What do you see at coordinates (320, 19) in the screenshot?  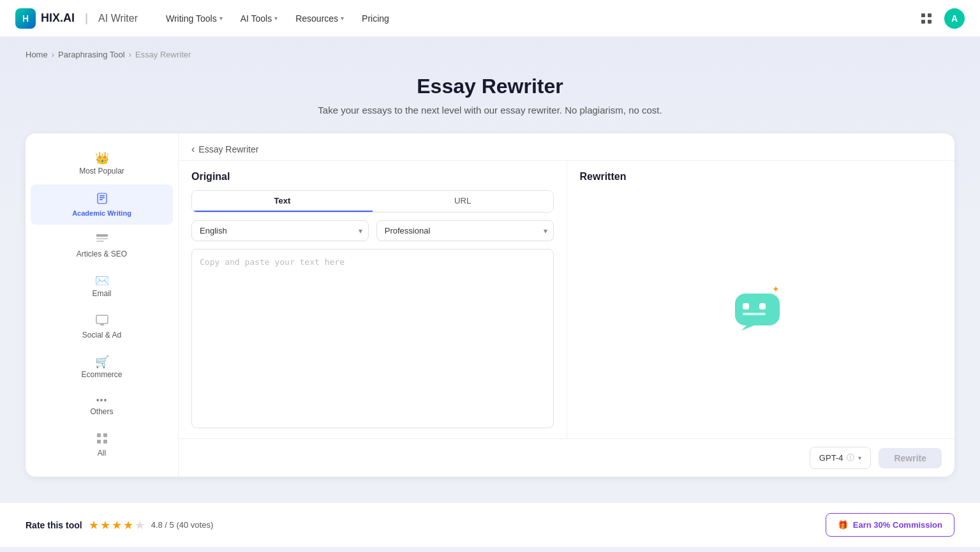 I see `nav-resources: Resources ▾` at bounding box center [320, 19].